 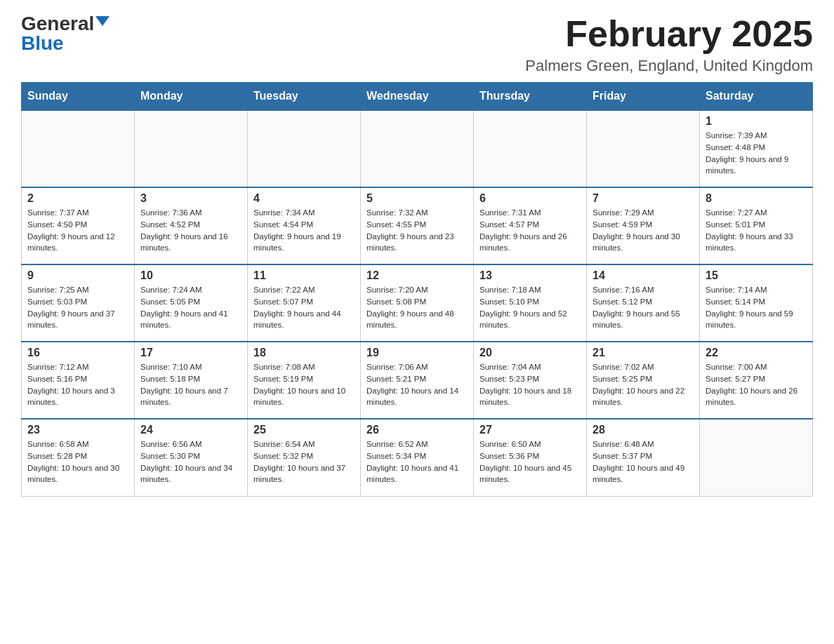 What do you see at coordinates (79, 457) in the screenshot?
I see `calendar-cell: 23Sunrise: 6:58 AM Sunset: 5:28 PM Dayli…` at bounding box center [79, 457].